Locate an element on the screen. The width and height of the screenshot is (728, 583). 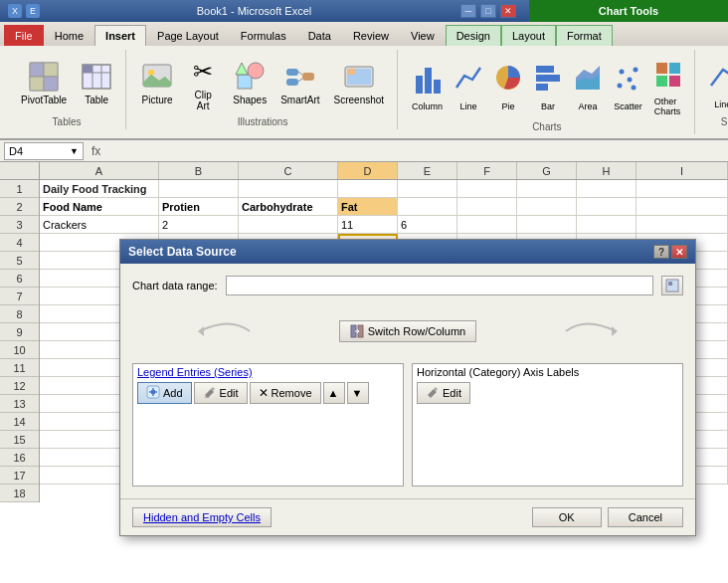
tab-view: View is located at coordinates (423, 36).